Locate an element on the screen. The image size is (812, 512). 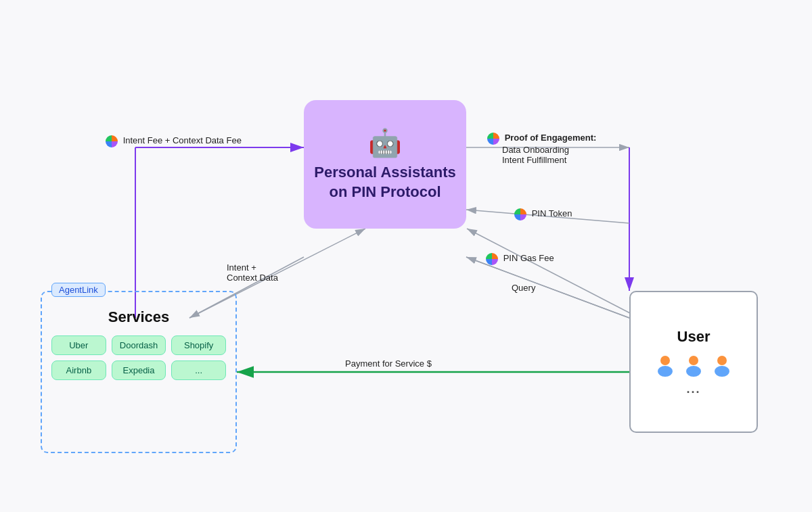
pin-gas-fee-label: PIN Gas Fee is located at coordinates (520, 259).